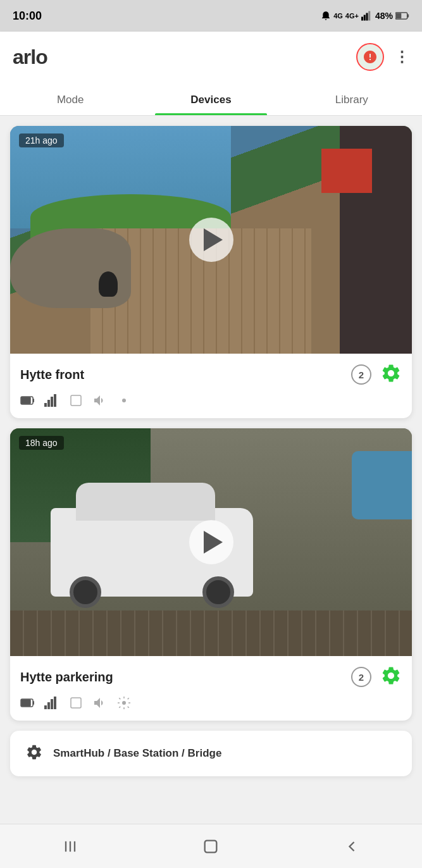 The image size is (422, 868). I want to click on header-icons: ⋮, so click(383, 57).